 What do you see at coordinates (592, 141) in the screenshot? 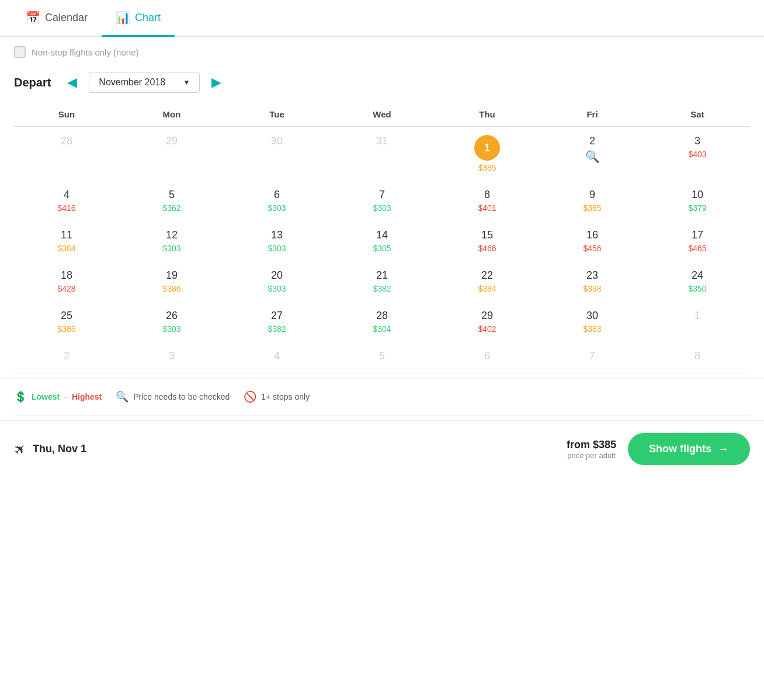
I see `day-number: 2` at bounding box center [592, 141].